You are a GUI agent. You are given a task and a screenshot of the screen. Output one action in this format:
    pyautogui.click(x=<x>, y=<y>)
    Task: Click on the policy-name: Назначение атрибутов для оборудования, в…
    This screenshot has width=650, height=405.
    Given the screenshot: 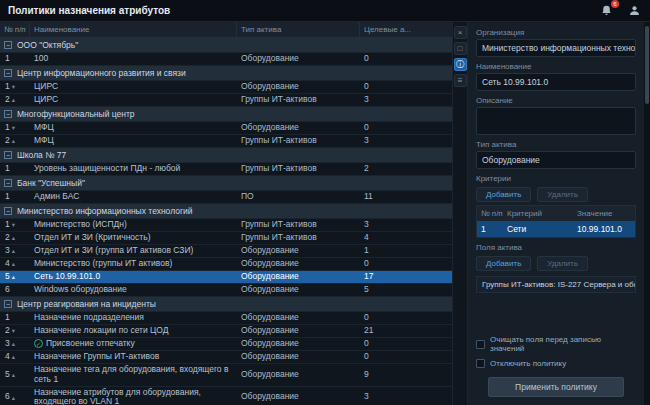 What is the action you would take?
    pyautogui.click(x=134, y=396)
    